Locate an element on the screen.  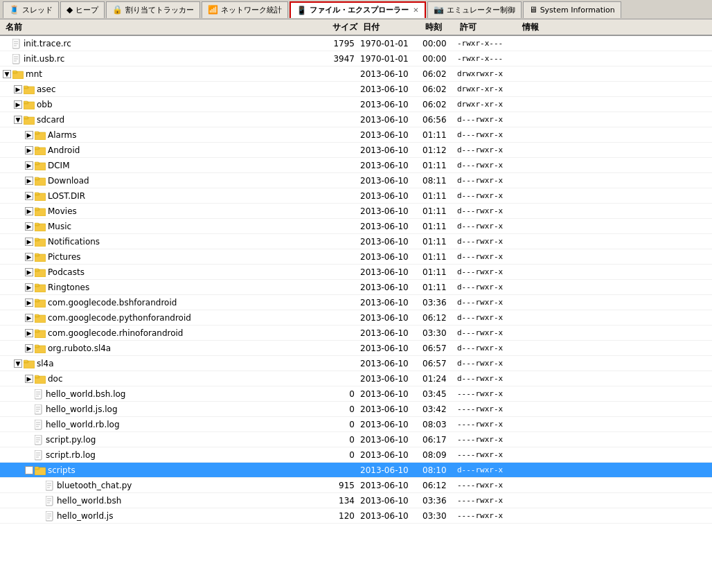
file-label: Ringtones is located at coordinates (69, 287).